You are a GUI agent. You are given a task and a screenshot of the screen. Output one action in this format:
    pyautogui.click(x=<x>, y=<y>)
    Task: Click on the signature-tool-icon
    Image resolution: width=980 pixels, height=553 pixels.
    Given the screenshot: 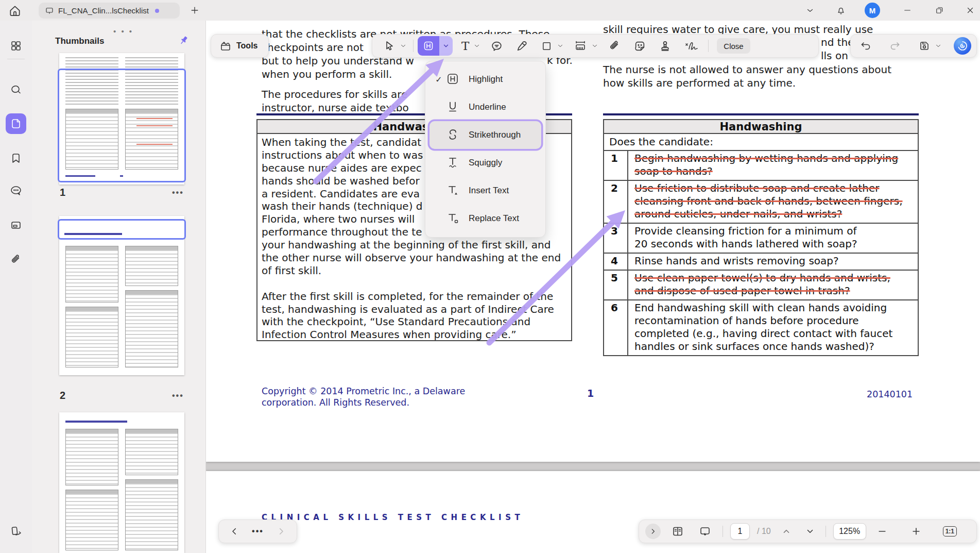 What is the action you would take?
    pyautogui.click(x=692, y=46)
    